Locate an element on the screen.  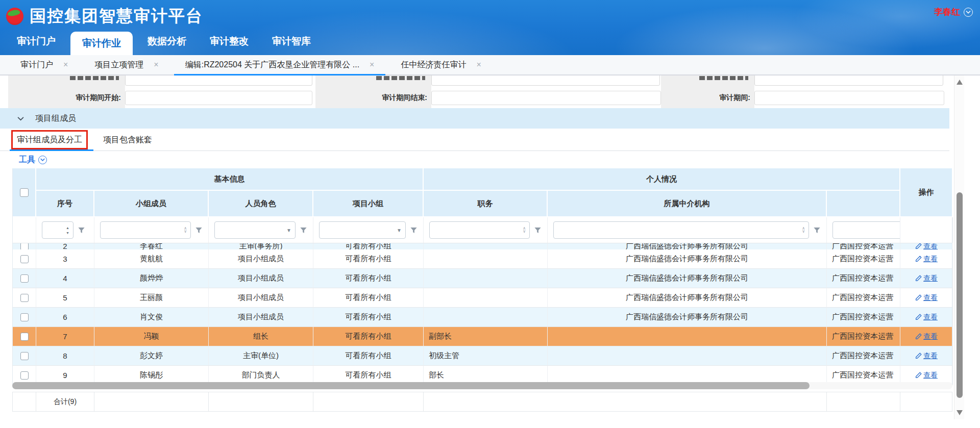
audit-period-end-input is located at coordinates (546, 98).